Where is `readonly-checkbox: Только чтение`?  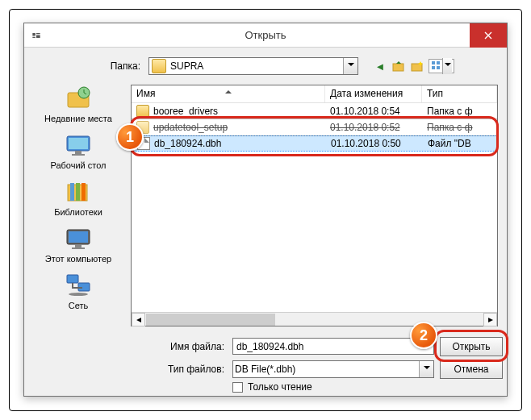
readonly-checkbox: Только чтение is located at coordinates (273, 387).